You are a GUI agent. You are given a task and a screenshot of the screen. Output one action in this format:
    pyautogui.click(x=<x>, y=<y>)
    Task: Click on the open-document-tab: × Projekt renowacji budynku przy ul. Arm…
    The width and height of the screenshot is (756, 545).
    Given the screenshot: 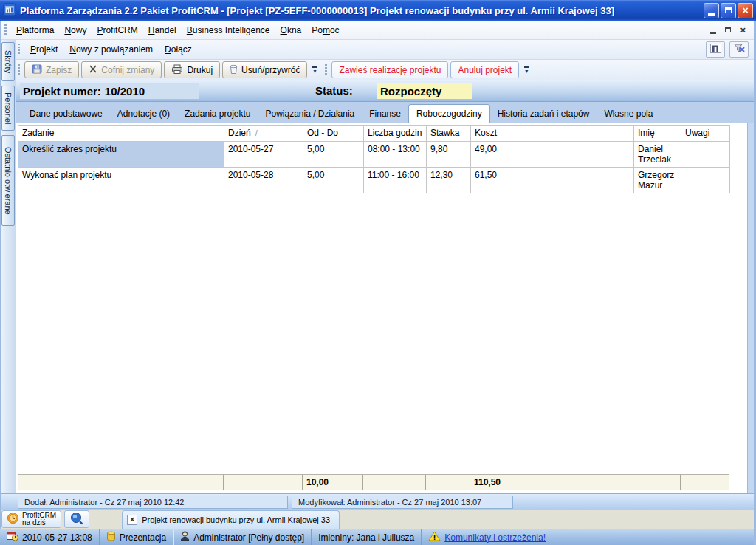 What is the action you would take?
    pyautogui.click(x=230, y=520)
    